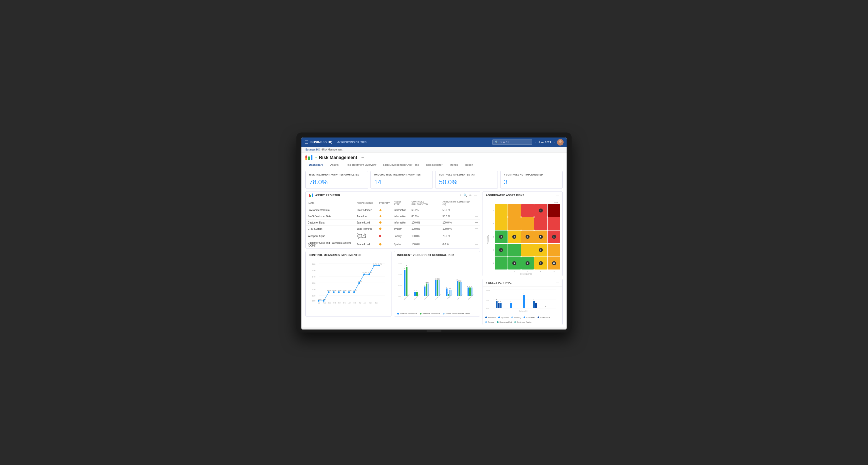 Image resolution: width=868 pixels, height=465 pixels. Describe the element at coordinates (466, 182) in the screenshot. I see `kpi-value-2: 50.0%` at that location.